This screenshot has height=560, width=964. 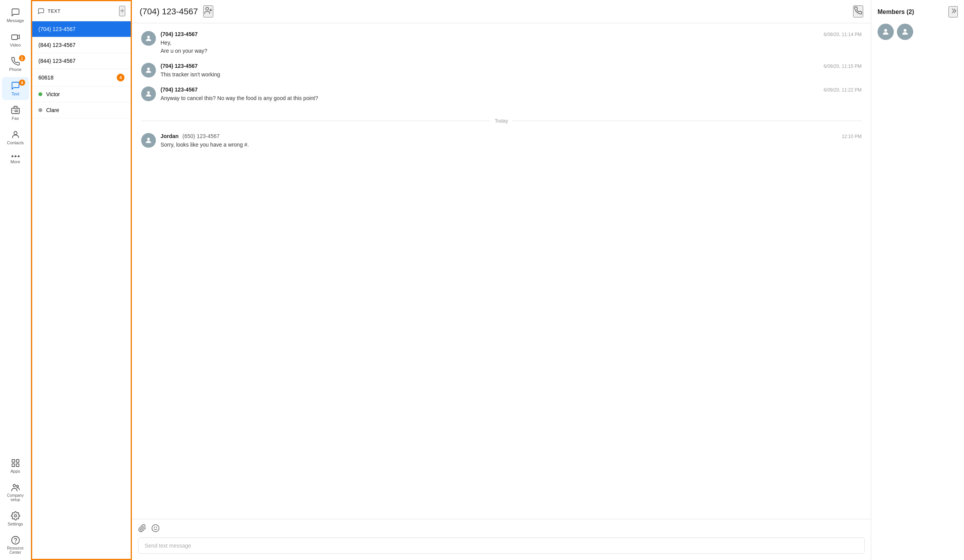 What do you see at coordinates (16, 40) in the screenshot?
I see `sidebar-item-video: Video` at bounding box center [16, 40].